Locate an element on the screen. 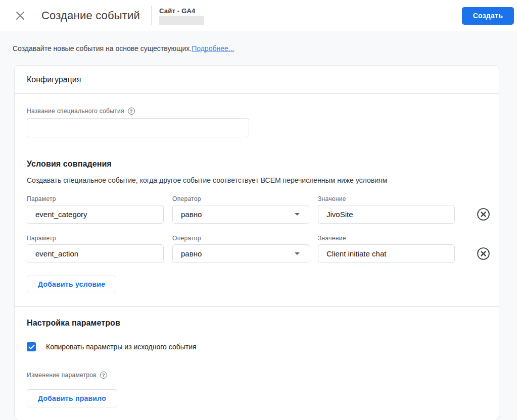  close-button is located at coordinates (20, 16).